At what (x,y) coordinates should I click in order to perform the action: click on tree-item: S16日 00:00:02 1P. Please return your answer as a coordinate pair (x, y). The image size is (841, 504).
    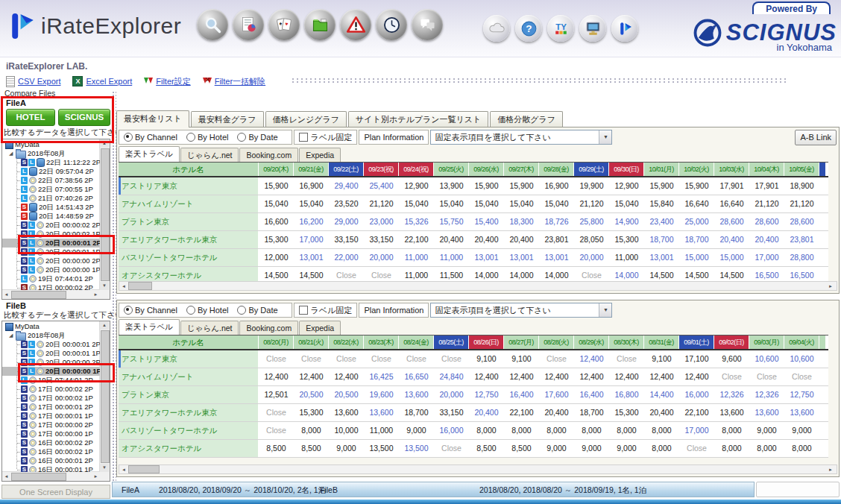
    Looking at the image, I should click on (51, 452).